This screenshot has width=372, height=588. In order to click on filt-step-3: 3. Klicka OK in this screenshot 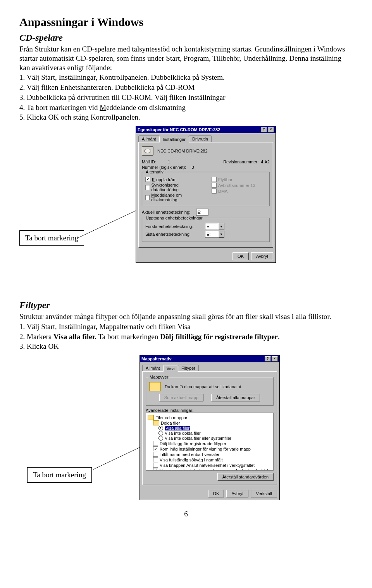, I will do `click(186, 346)`.